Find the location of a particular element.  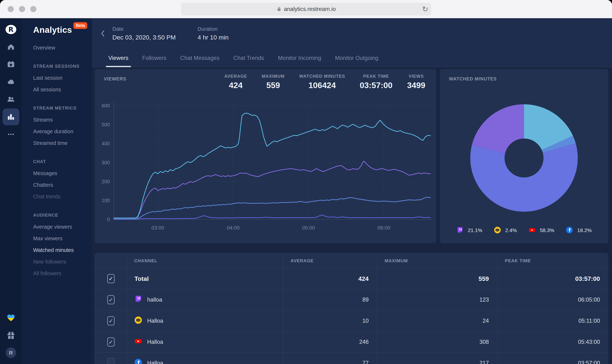

maximum-cell: 24 is located at coordinates (437, 321).